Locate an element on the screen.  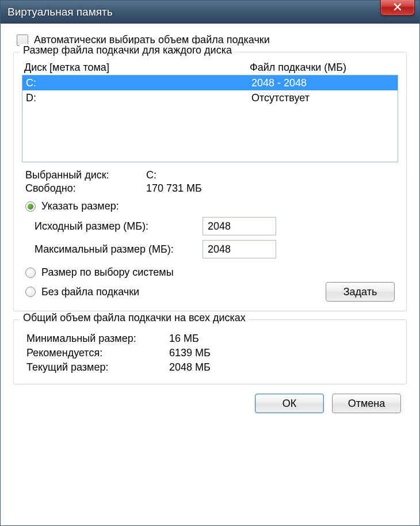
paging-cell: Отсутствует is located at coordinates (281, 98).